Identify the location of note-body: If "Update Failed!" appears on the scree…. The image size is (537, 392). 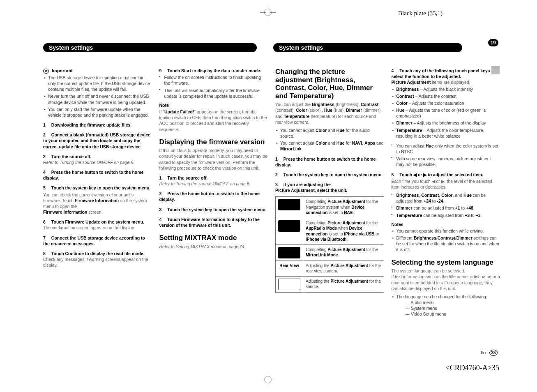
(214, 121).